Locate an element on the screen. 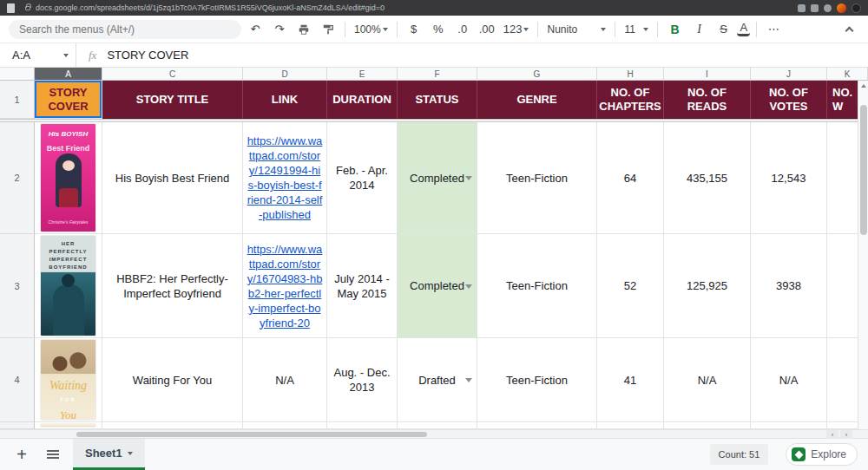 This screenshot has height=470, width=868. row-number-4: 4 is located at coordinates (17, 380).